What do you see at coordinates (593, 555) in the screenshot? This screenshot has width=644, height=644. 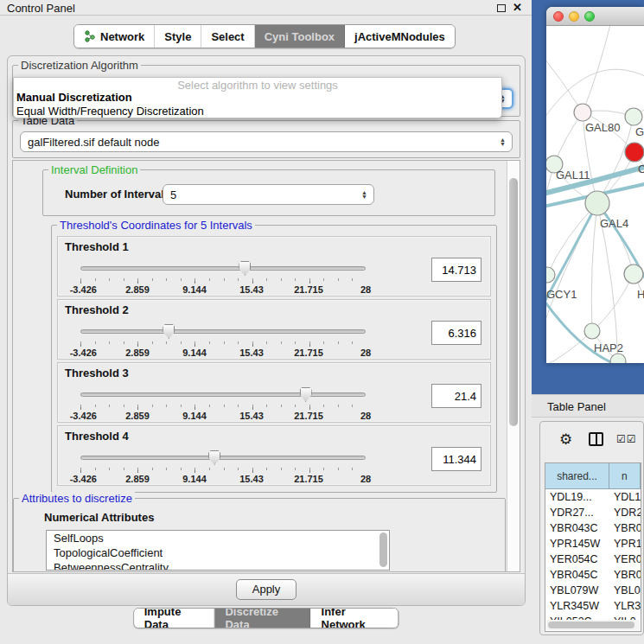 I see `table-rows: YDL19... YDL1 YDR27... YDR2 YBR043C YBR0` at bounding box center [593, 555].